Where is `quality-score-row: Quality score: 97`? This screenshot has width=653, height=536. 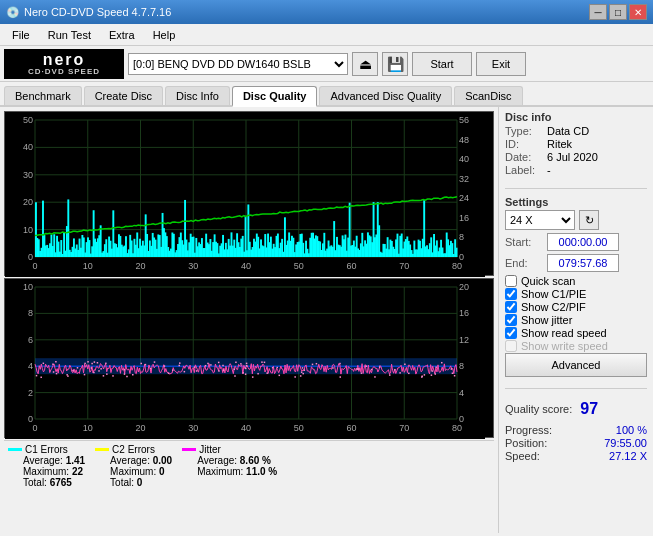 quality-score-row: Quality score: 97 is located at coordinates (576, 409).